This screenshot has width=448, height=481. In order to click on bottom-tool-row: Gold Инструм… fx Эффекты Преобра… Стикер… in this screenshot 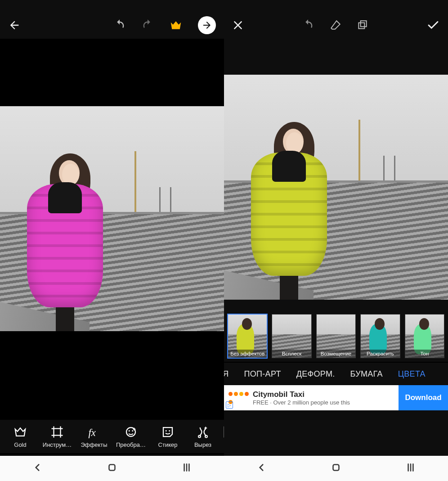, I will do `click(112, 436)`.